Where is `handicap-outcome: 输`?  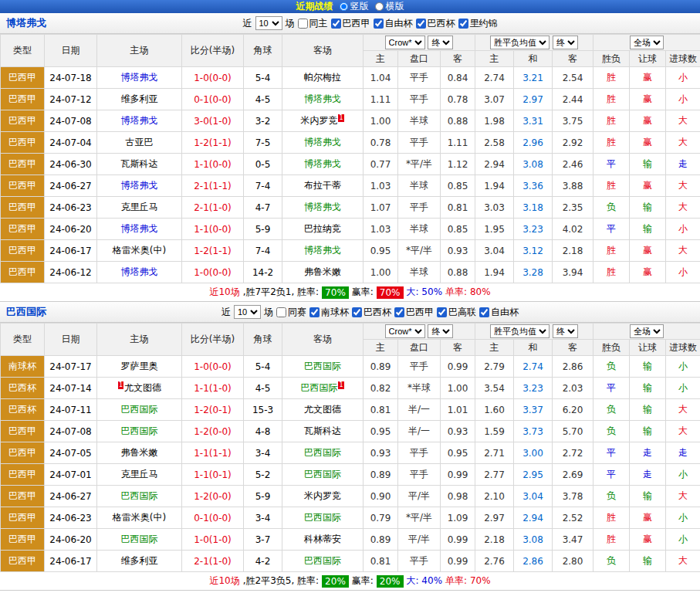
handicap-outcome: 输 is located at coordinates (648, 208).